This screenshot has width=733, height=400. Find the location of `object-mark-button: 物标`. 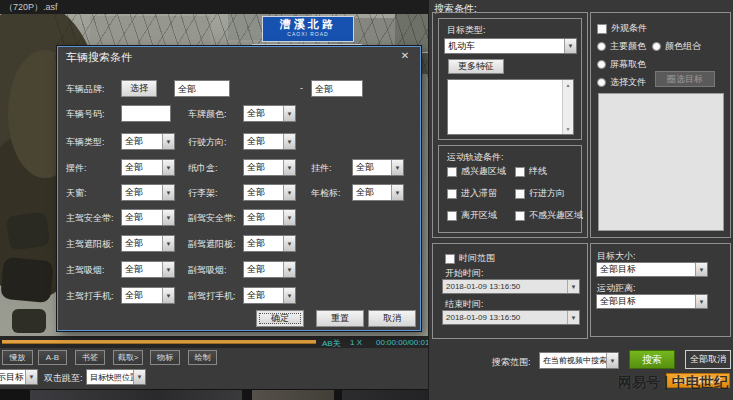

object-mark-button: 物标 is located at coordinates (165, 358).